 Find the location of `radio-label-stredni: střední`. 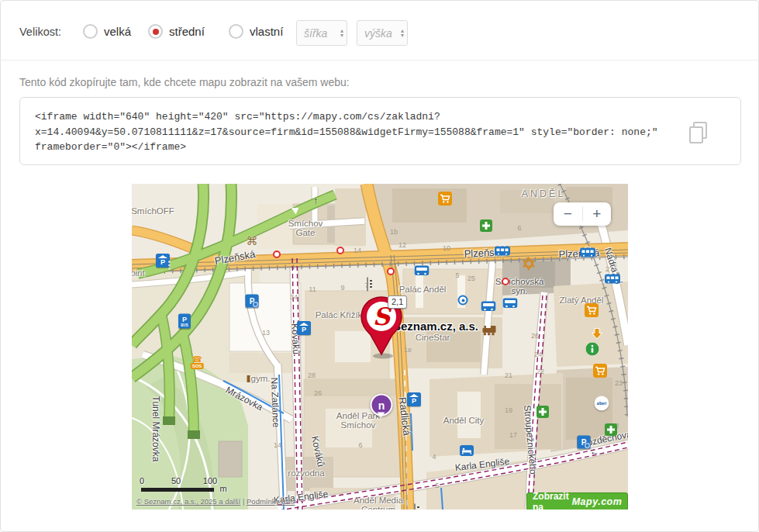

radio-label-stredni: střední is located at coordinates (187, 31).